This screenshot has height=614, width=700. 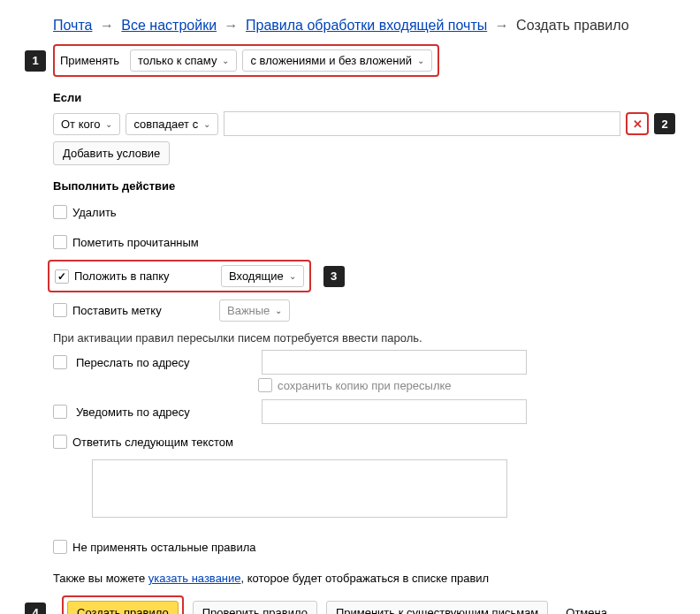 What do you see at coordinates (164, 412) in the screenshot?
I see `notify-label: Уведомить по адресу` at bounding box center [164, 412].